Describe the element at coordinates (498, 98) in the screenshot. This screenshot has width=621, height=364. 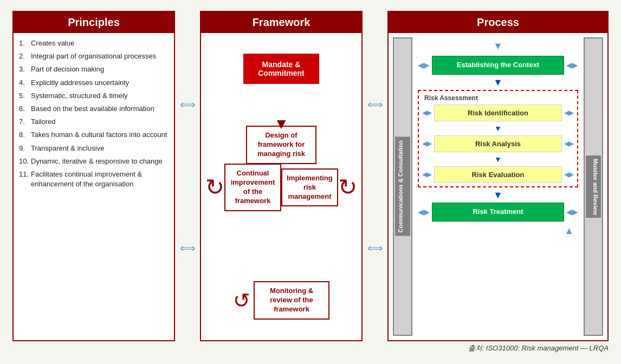
I see `risk-assessment-label: Risk Assessment` at that location.